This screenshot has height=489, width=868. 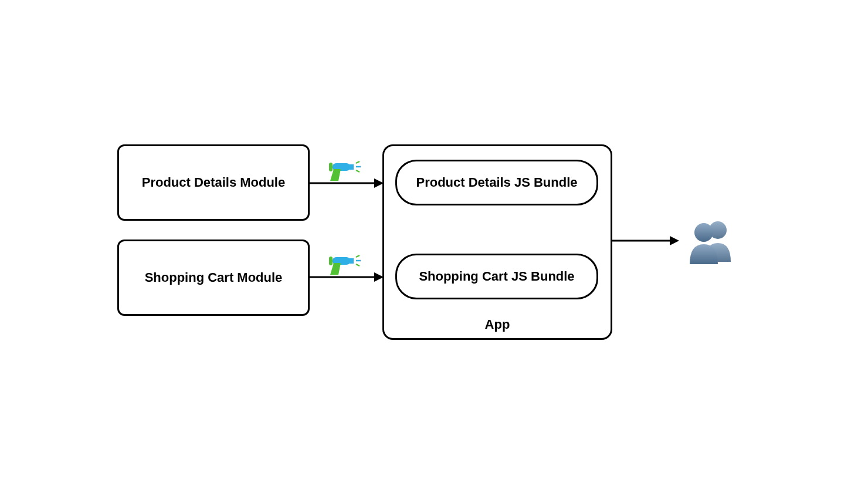 I want to click on users-icon, so click(x=711, y=241).